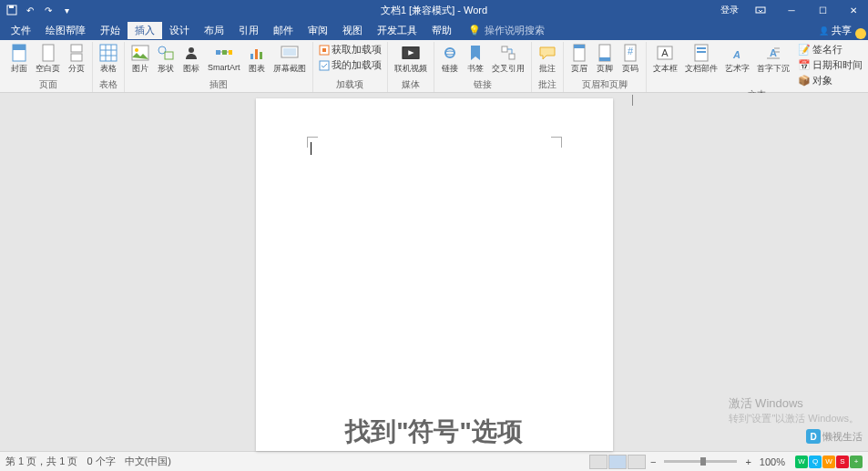 The image size is (868, 471). What do you see at coordinates (224, 58) in the screenshot?
I see `smartart-button: SmartArt` at bounding box center [224, 58].